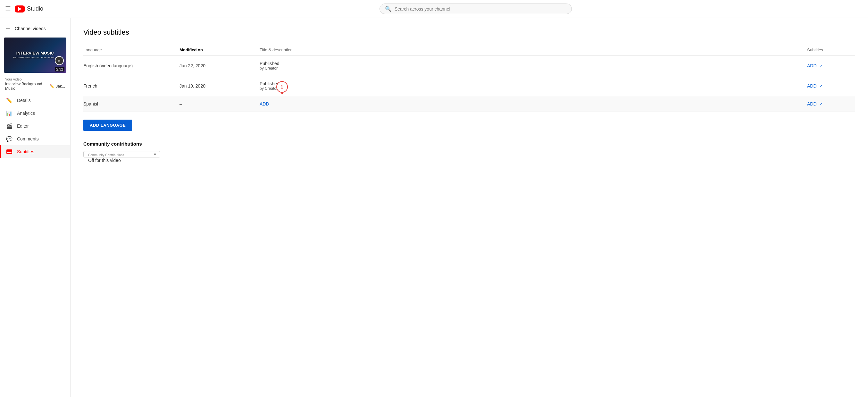 The image size is (868, 397). I want to click on add-subtitles-english: ADD, so click(812, 66).